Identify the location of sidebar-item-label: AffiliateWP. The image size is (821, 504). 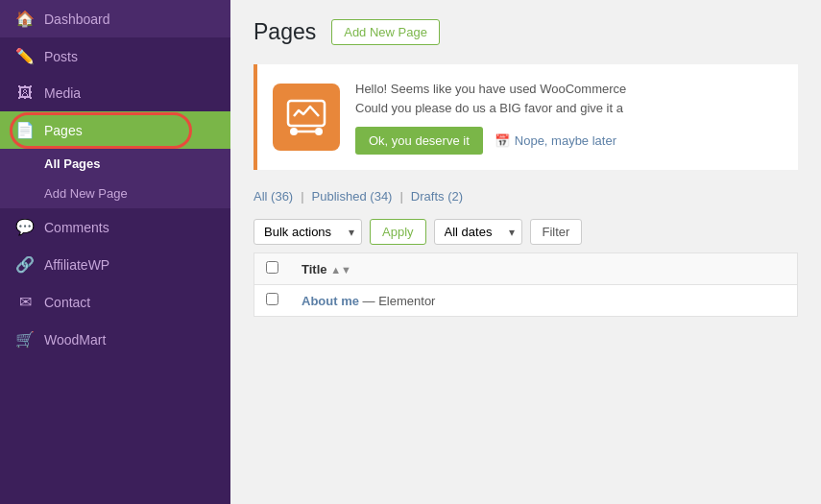
(77, 265).